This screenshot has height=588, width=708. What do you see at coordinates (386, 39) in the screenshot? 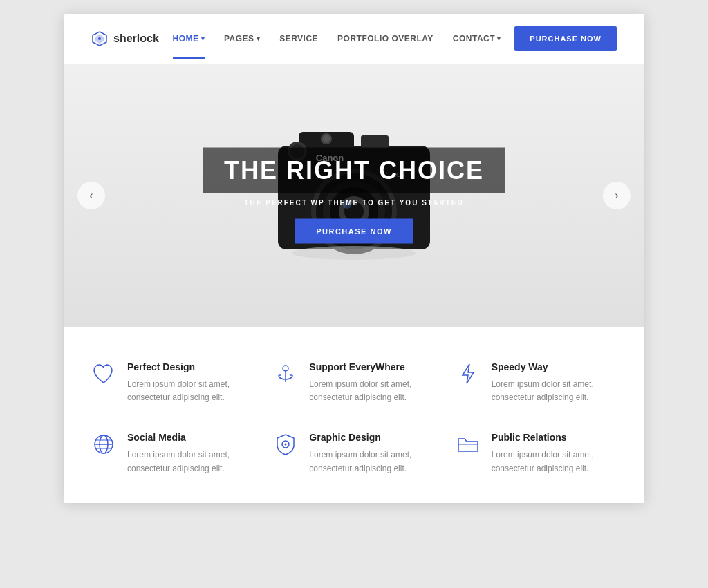
I see `nav-item-portfolio: PORTFOLIO OVERLAY` at bounding box center [386, 39].